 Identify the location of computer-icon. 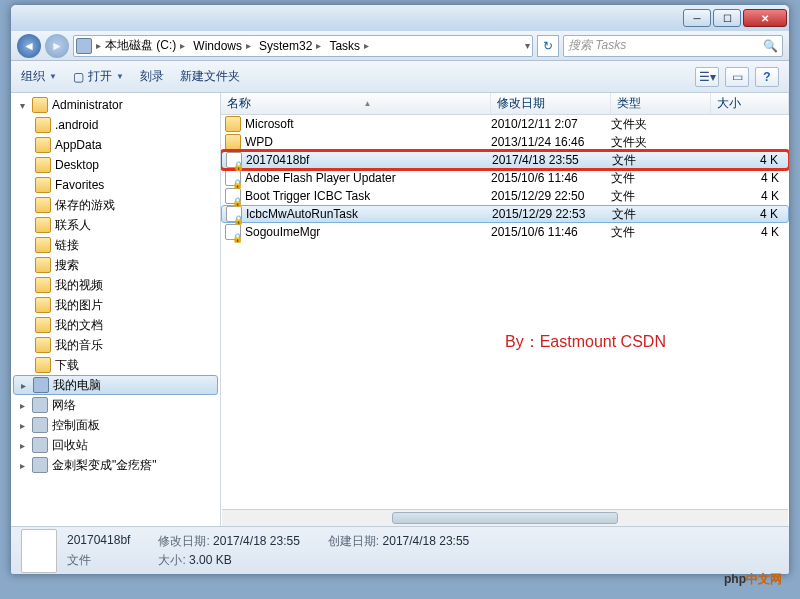
(41, 385).